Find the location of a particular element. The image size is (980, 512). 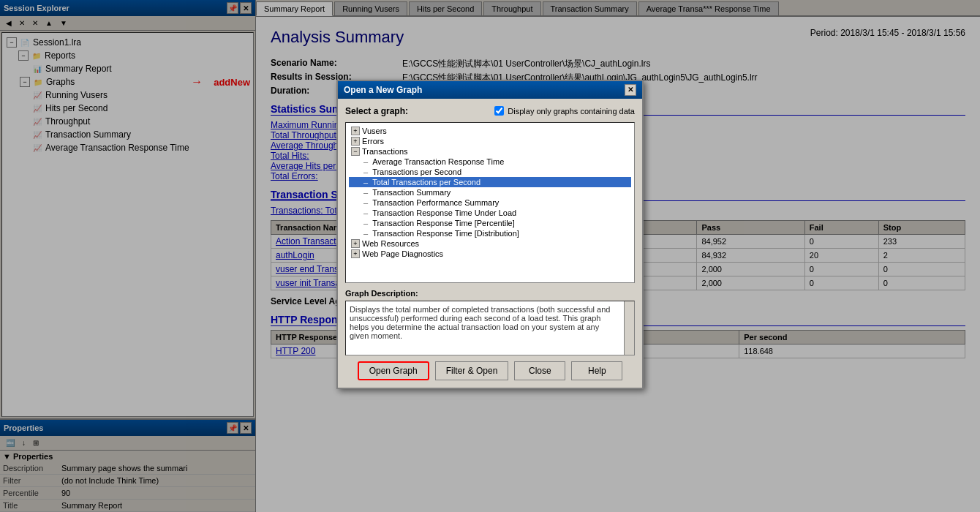

transactions-tree-label: Transactions is located at coordinates (385, 151).